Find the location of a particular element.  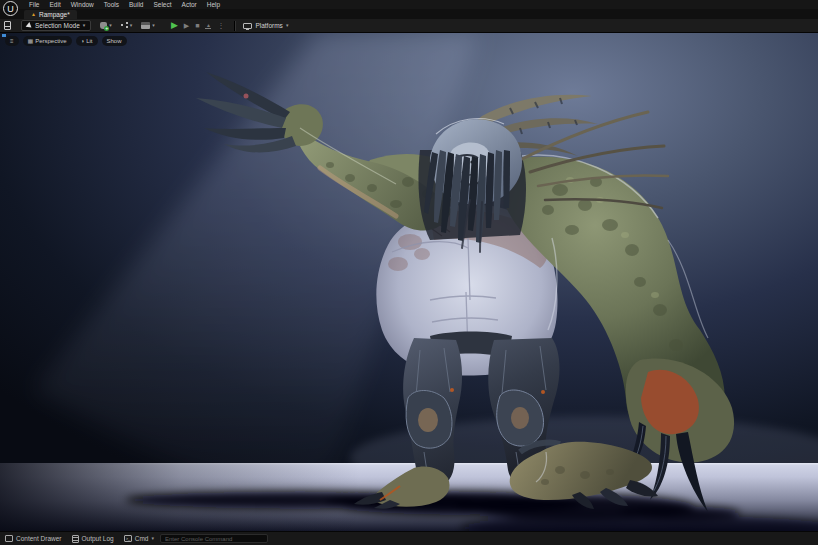

play-button: ▶ is located at coordinates (174, 26).